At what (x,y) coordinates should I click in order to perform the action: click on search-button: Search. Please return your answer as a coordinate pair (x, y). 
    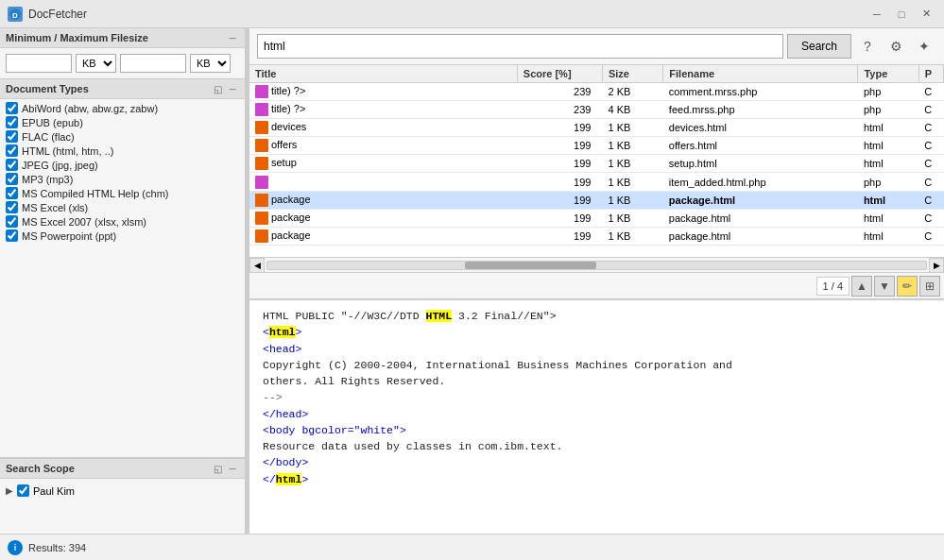
    Looking at the image, I should click on (819, 46).